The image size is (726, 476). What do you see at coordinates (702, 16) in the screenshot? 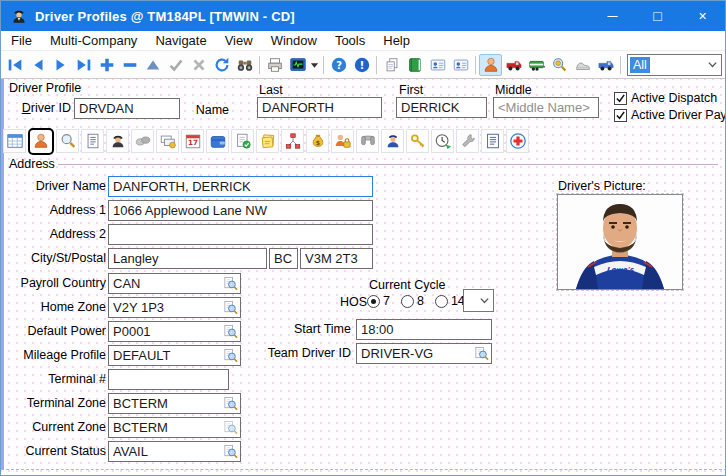
I see `close-button: ×` at bounding box center [702, 16].